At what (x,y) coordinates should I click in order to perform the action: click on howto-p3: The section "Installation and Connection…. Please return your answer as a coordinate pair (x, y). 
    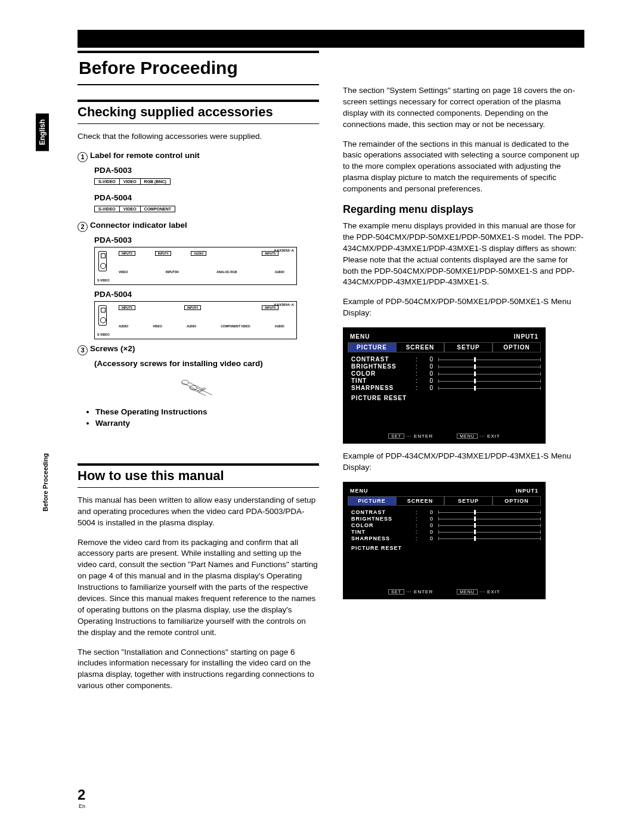
    Looking at the image, I should click on (198, 670).